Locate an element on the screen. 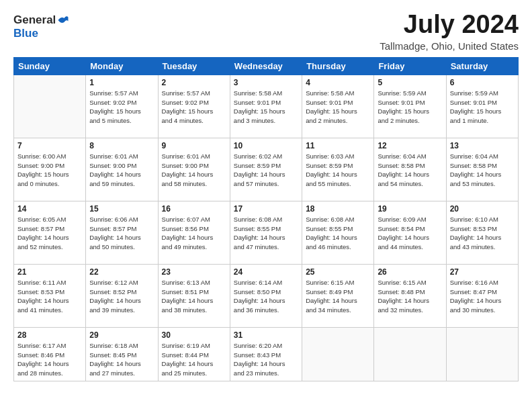 This screenshot has height=411, width=532. day-number: 1 is located at coordinates (122, 83).